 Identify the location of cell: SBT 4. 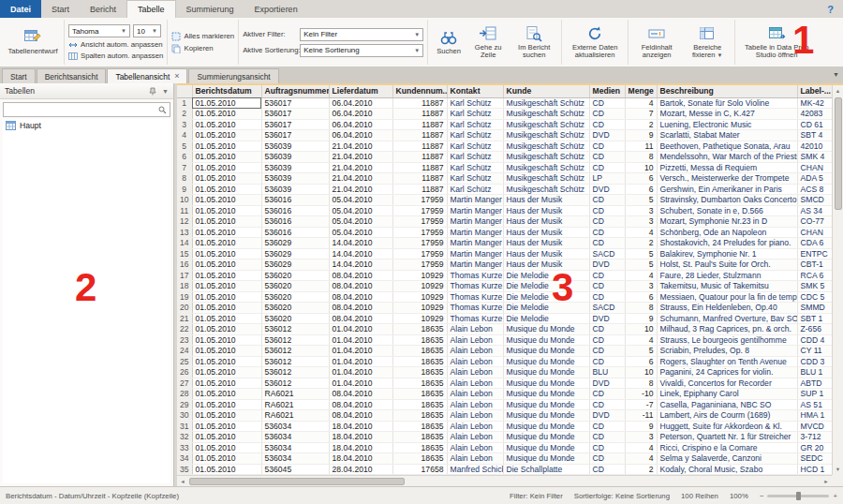
(815, 136).